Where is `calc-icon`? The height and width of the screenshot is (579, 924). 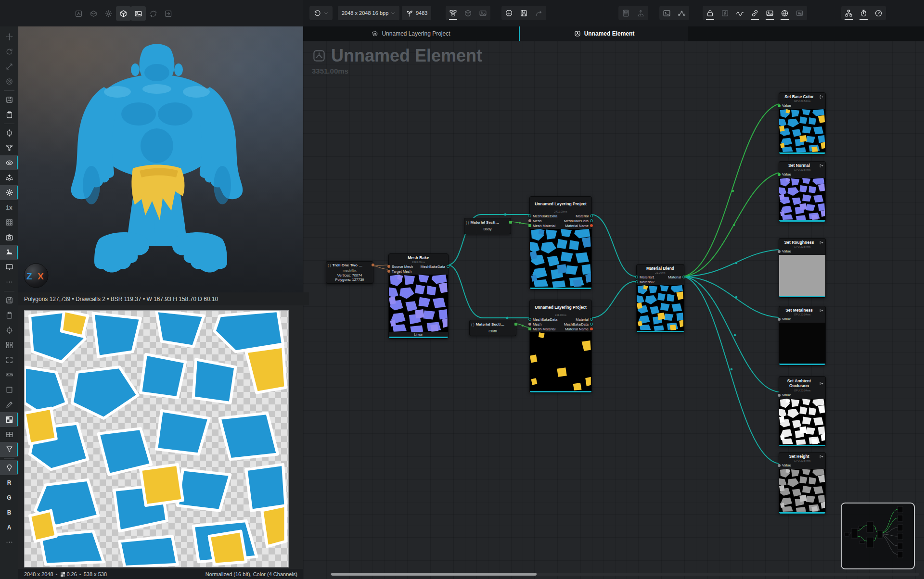 calc-icon is located at coordinates (626, 13).